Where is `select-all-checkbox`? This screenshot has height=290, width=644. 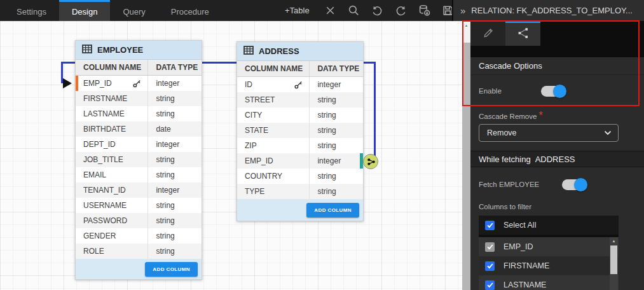 select-all-checkbox is located at coordinates (490, 225).